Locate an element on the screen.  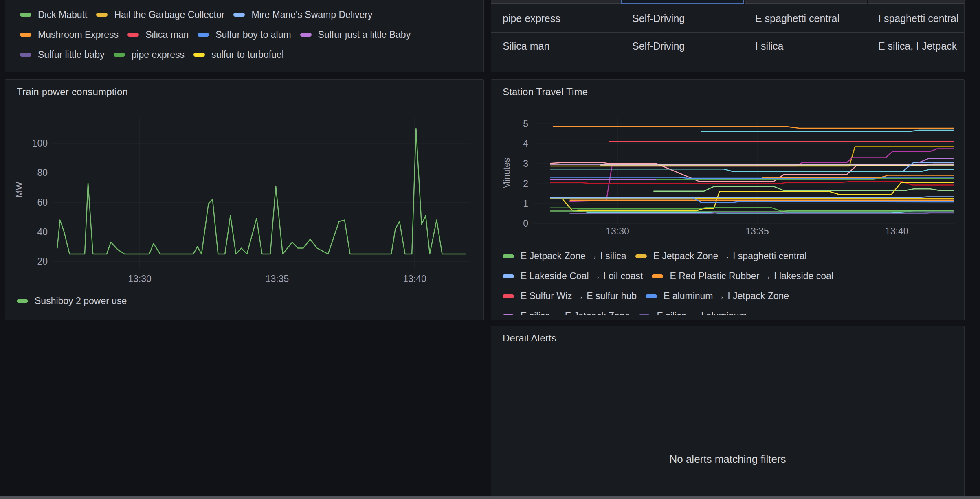
panel-title: Derail Alerts is located at coordinates (530, 338).